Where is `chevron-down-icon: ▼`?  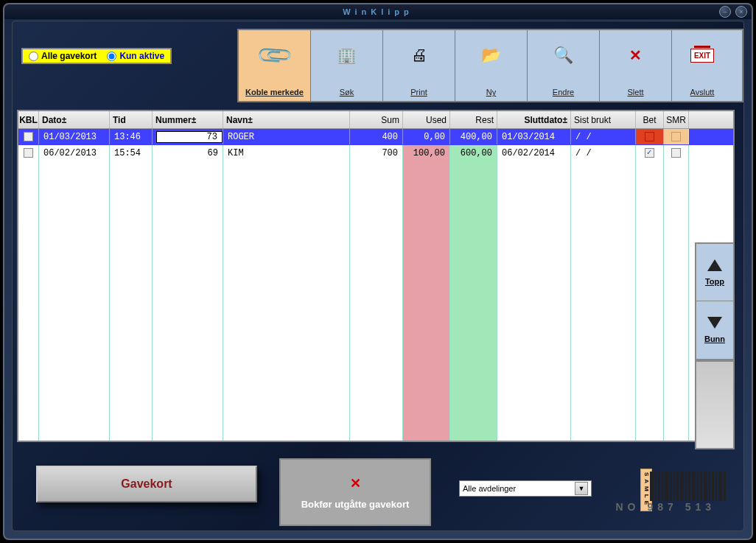
chevron-down-icon: ▼ is located at coordinates (581, 488).